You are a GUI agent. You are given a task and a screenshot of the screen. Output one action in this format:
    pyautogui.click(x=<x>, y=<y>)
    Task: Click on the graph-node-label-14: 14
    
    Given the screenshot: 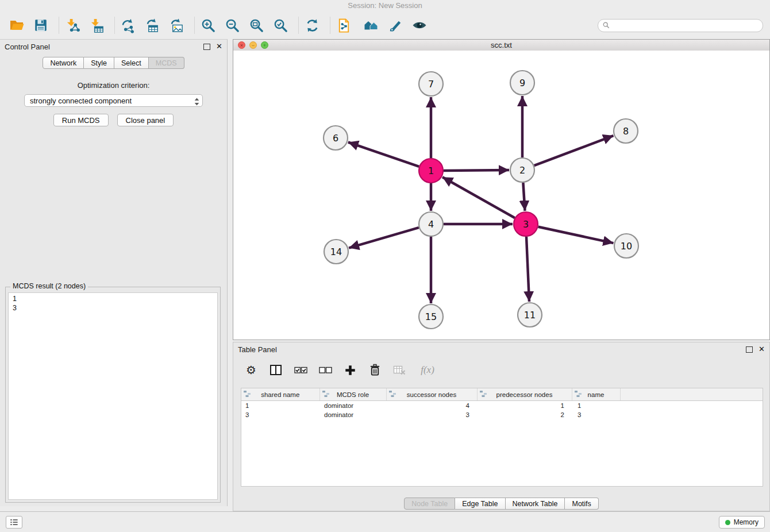 What is the action you would take?
    pyautogui.click(x=336, y=252)
    